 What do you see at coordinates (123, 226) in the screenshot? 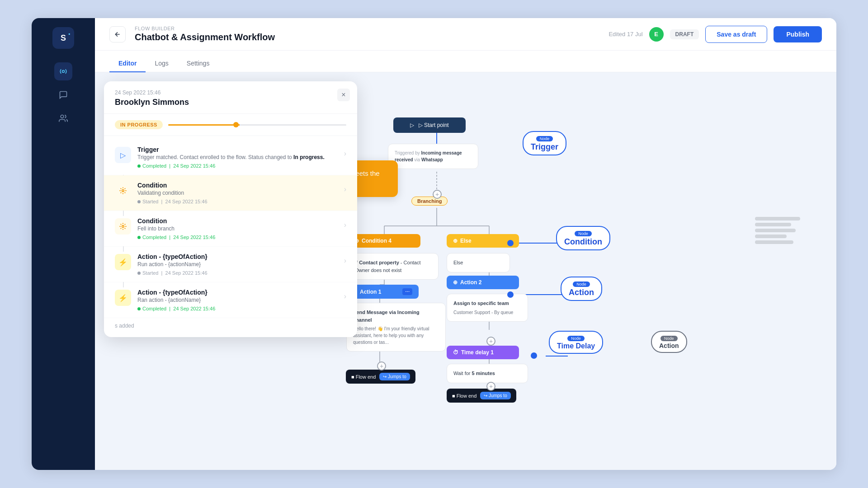
I see `condition2-icon-wrap` at bounding box center [123, 226].